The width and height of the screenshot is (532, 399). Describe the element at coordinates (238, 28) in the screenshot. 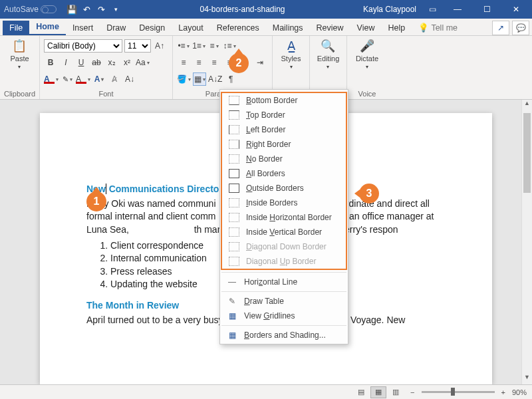

I see `tab-references: References` at that location.